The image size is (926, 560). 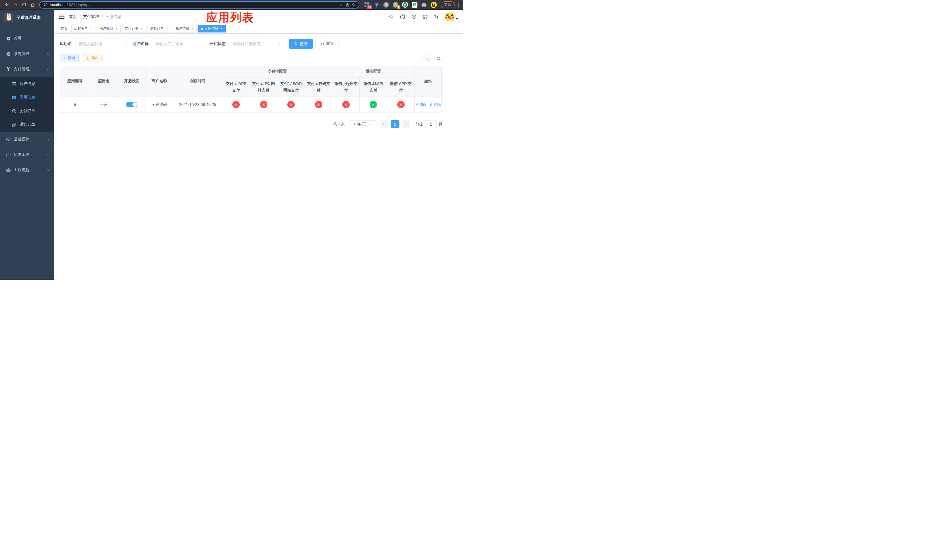 What do you see at coordinates (27, 97) in the screenshot?
I see `sidebar-item-app-info: 应用信息` at bounding box center [27, 97].